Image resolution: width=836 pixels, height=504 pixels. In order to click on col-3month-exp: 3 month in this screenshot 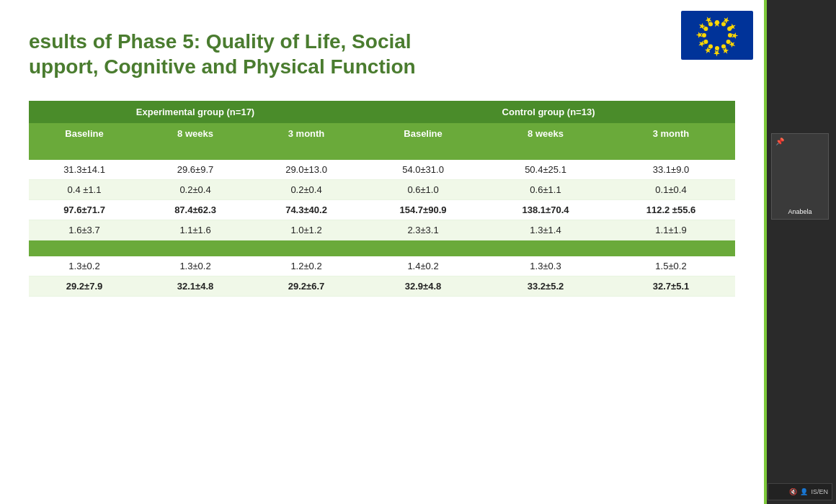, I will do `click(306, 134)`.